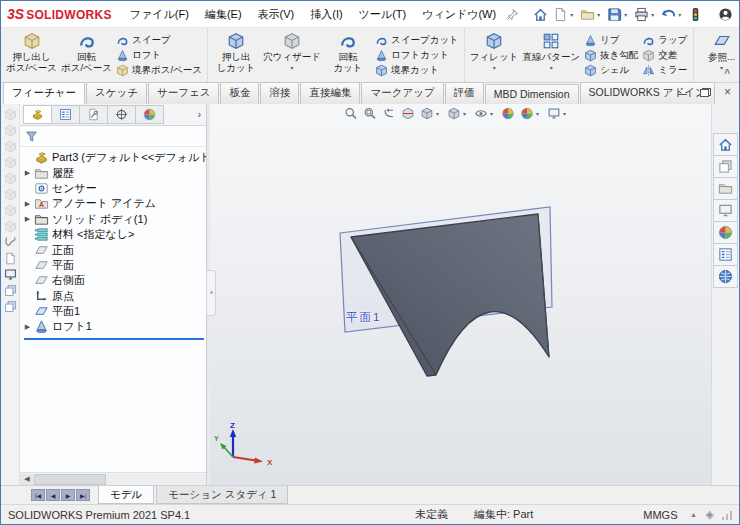 Image resolution: width=740 pixels, height=525 pixels. Describe the element at coordinates (44, 93) in the screenshot. I see `tab-features: フィーチャー` at that location.